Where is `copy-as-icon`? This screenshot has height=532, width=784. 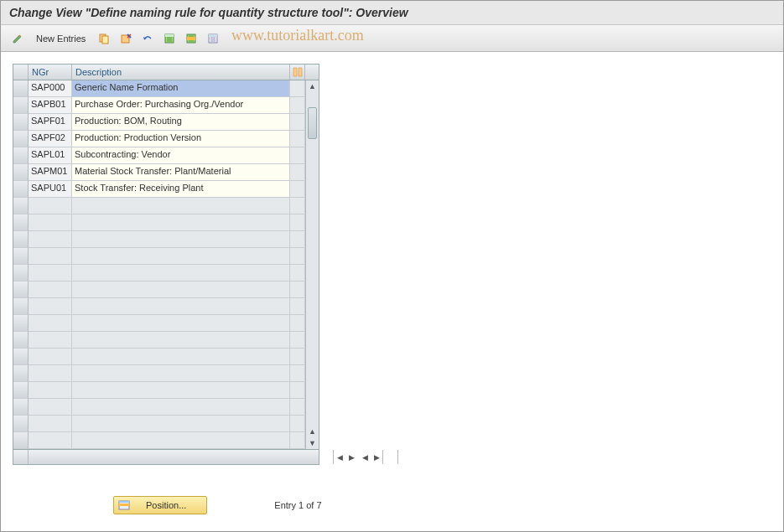 copy-as-icon is located at coordinates (104, 39).